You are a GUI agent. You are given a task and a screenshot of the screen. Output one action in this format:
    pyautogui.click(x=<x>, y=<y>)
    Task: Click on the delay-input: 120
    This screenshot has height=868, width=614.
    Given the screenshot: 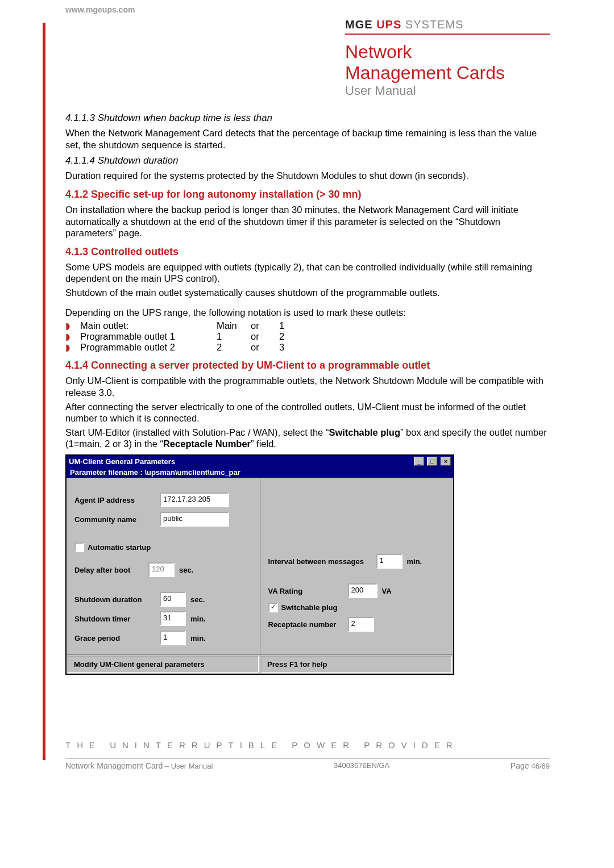 What is the action you would take?
    pyautogui.click(x=161, y=570)
    